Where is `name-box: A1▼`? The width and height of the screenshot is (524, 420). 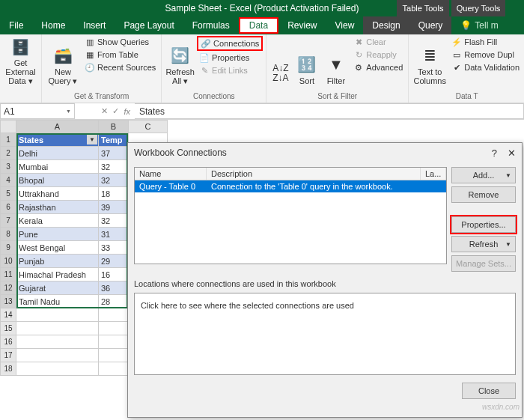 name-box: A1▼ is located at coordinates (37, 111).